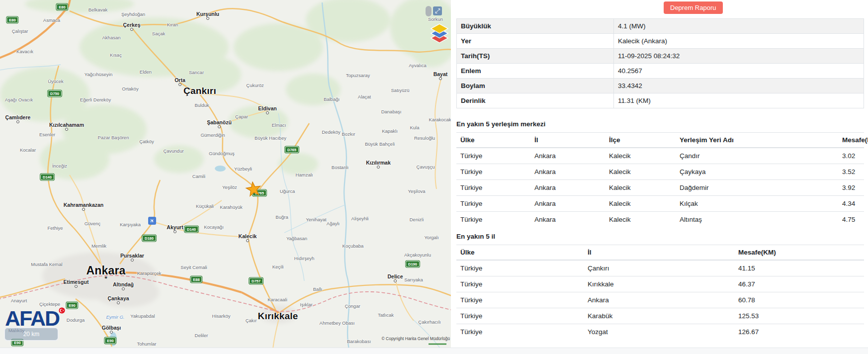  I want to click on table-cell: Ankara, so click(568, 188).